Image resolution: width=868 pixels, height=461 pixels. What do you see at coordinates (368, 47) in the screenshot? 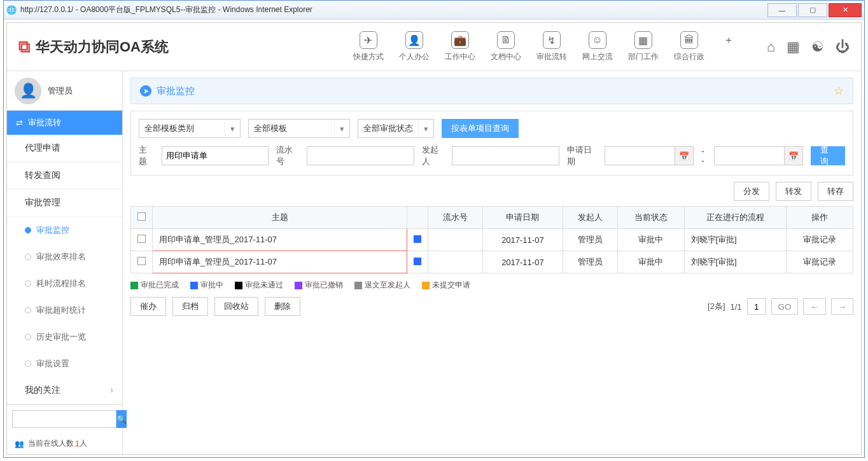
I see `nav-shortcut: ✈快捷方式` at bounding box center [368, 47].